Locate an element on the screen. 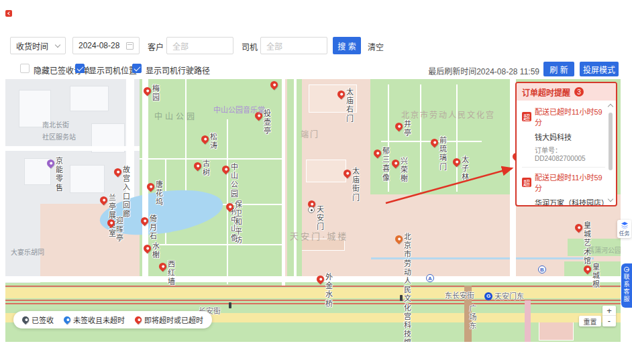  map-poi: 松涛 is located at coordinates (205, 139).